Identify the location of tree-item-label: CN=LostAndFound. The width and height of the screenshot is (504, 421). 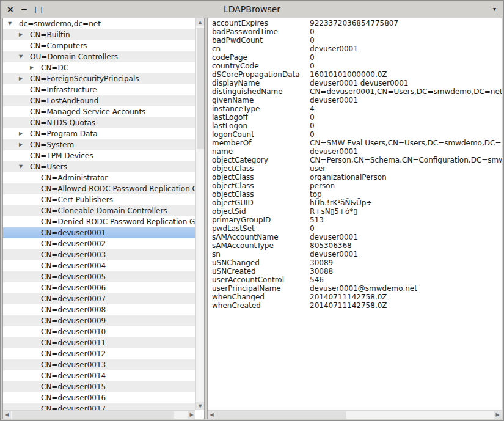
(64, 101).